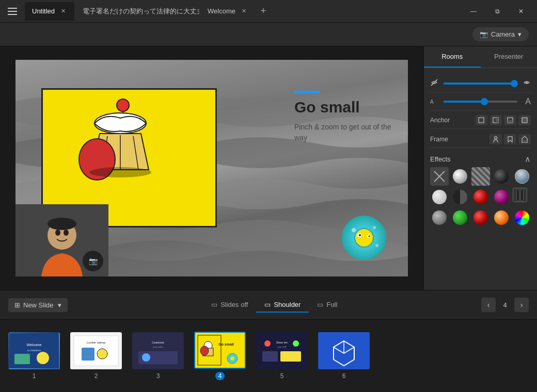 Image resolution: width=537 pixels, height=392 pixels. I want to click on effect-bubble, so click(522, 176).